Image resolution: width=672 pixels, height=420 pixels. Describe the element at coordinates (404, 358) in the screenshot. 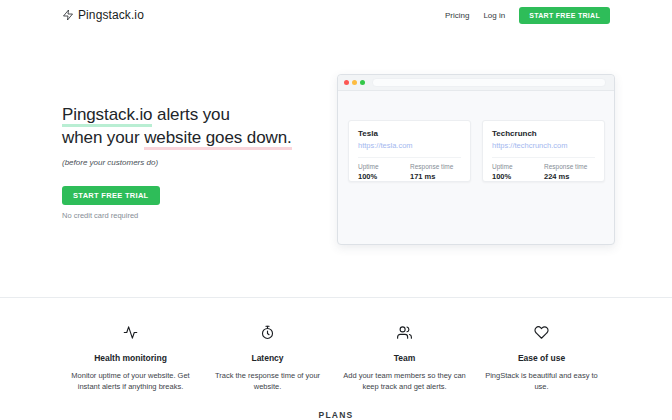

I see `feature-team: Team Add your team members so they can k…` at that location.